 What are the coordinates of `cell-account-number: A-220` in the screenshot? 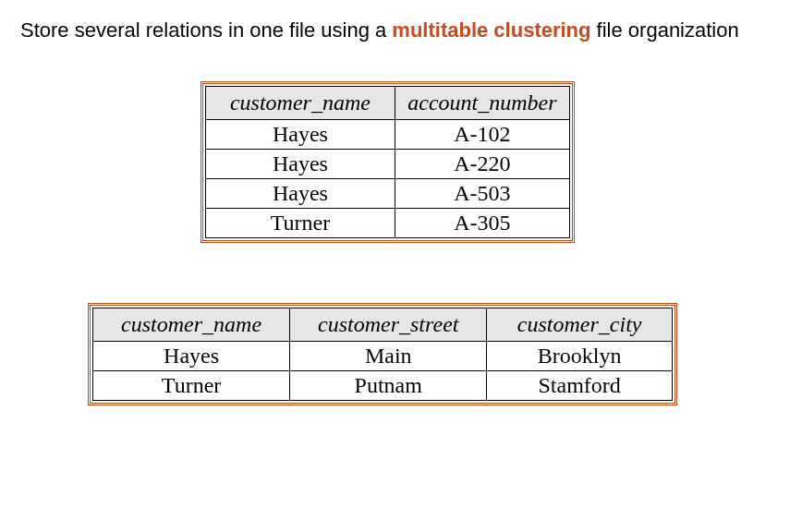 It's located at (482, 163).